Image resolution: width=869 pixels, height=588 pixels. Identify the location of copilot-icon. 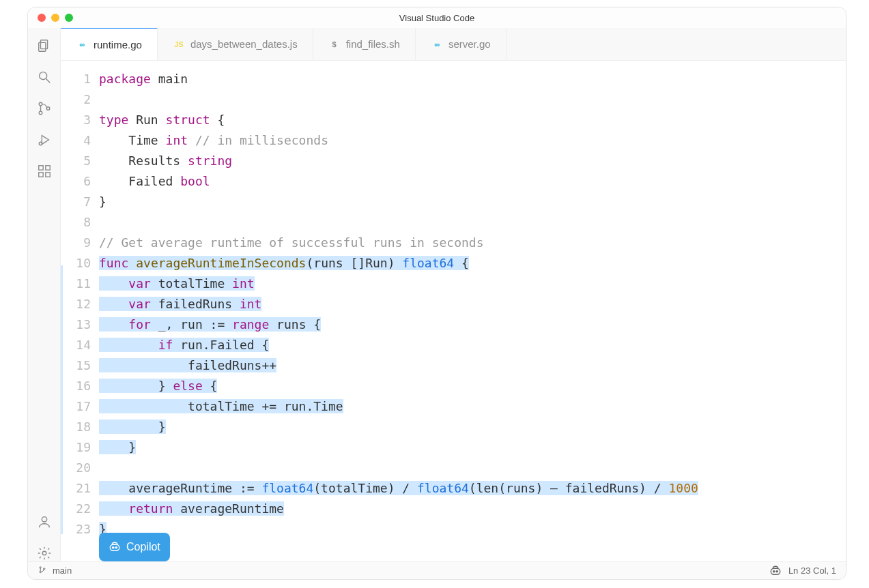
(115, 547).